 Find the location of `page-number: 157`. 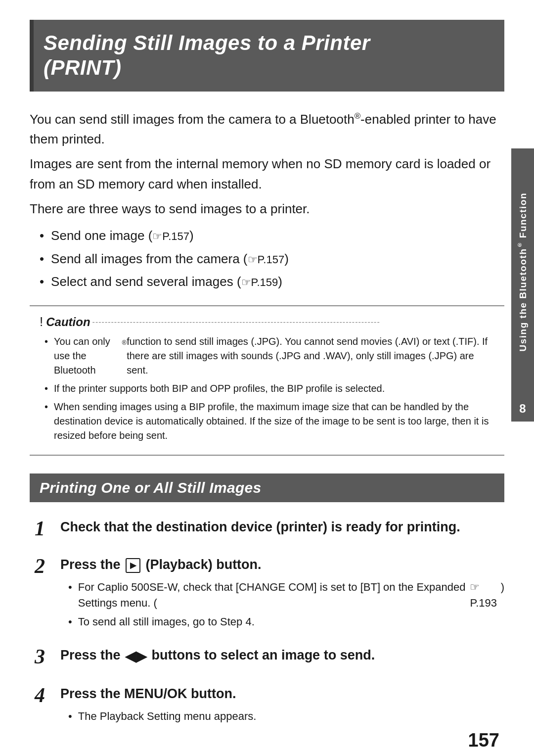

page-number: 157 is located at coordinates (484, 740).